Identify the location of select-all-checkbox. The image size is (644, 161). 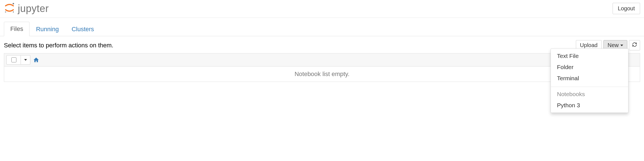
(14, 60).